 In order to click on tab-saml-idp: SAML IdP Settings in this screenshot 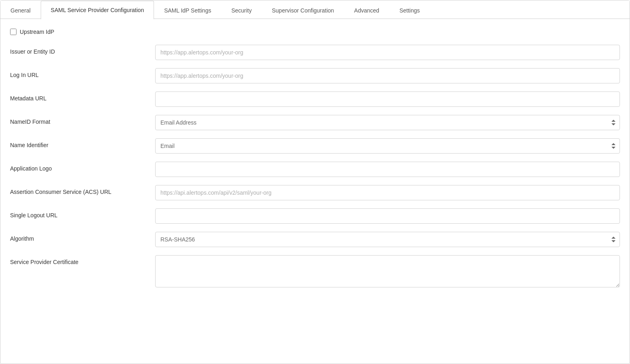, I will do `click(188, 10)`.